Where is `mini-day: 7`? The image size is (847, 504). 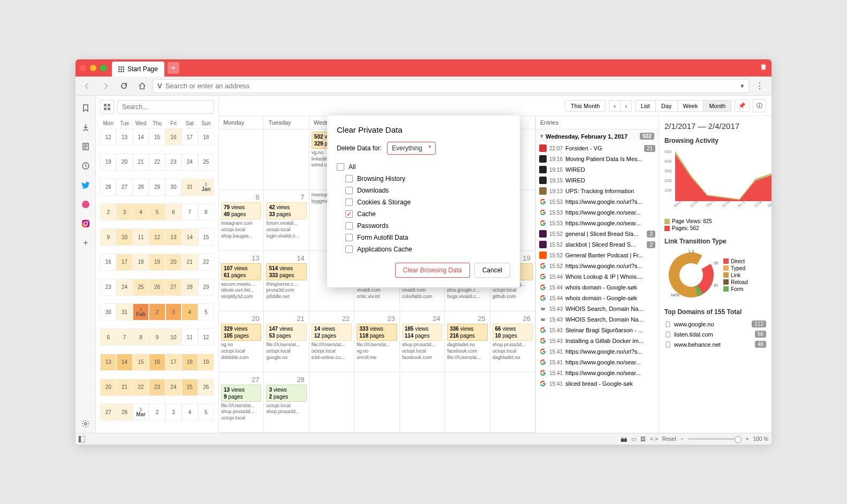
mini-day: 7 is located at coordinates (124, 337).